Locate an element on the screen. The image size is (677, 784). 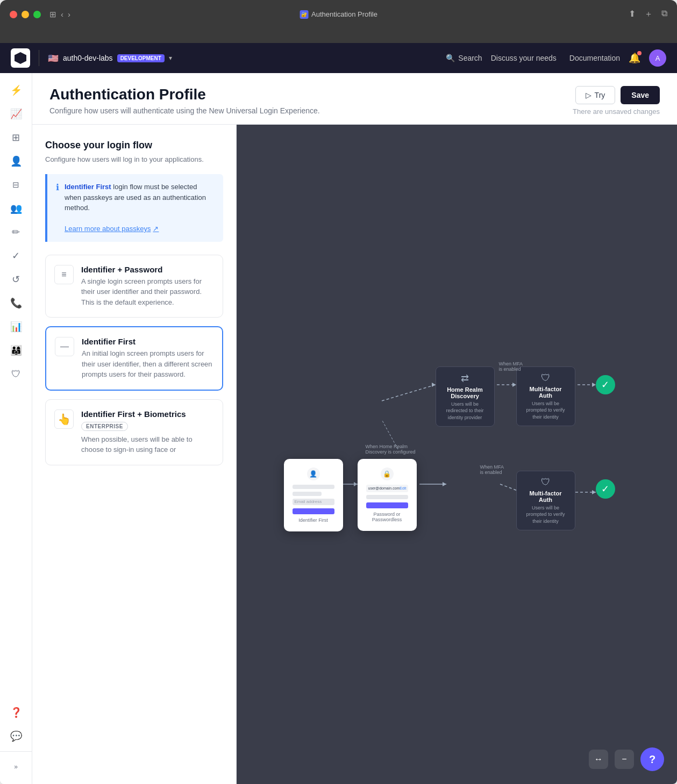
user-avatar: A is located at coordinates (658, 58).